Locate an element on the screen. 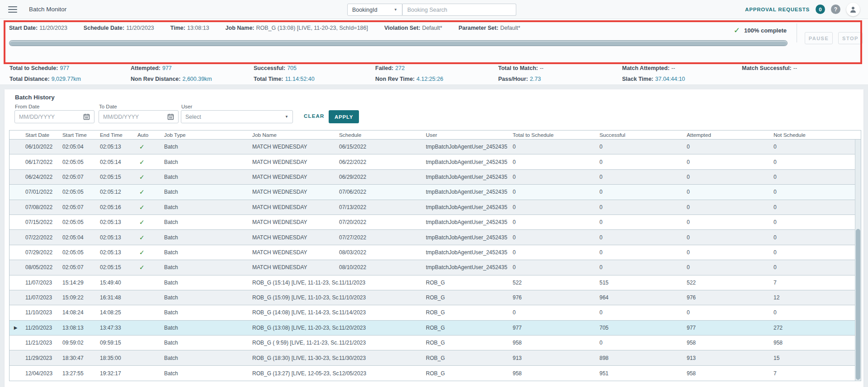  cell-start-date: 07/22/2022 is located at coordinates (44, 238).